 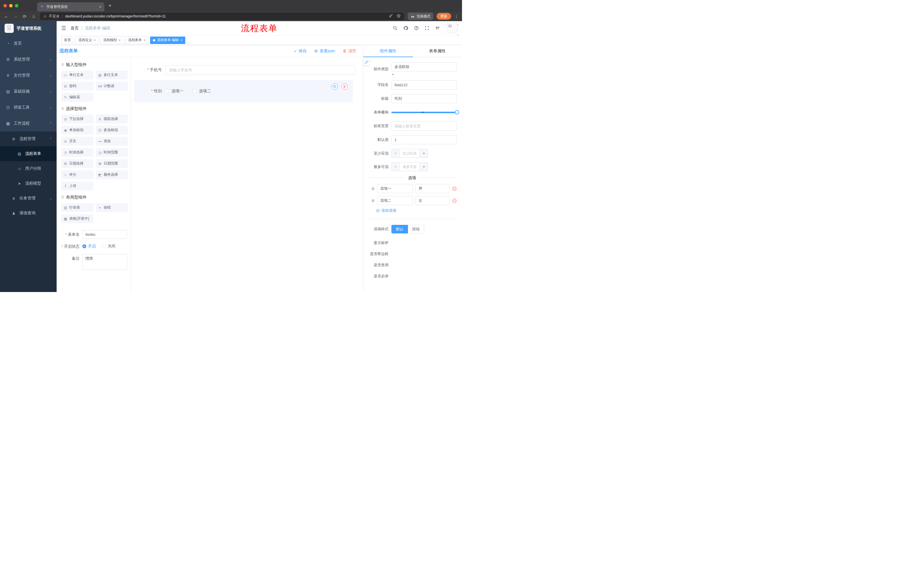 What do you see at coordinates (410, 153) in the screenshot?
I see `min-select-stepper: − +` at bounding box center [410, 153].